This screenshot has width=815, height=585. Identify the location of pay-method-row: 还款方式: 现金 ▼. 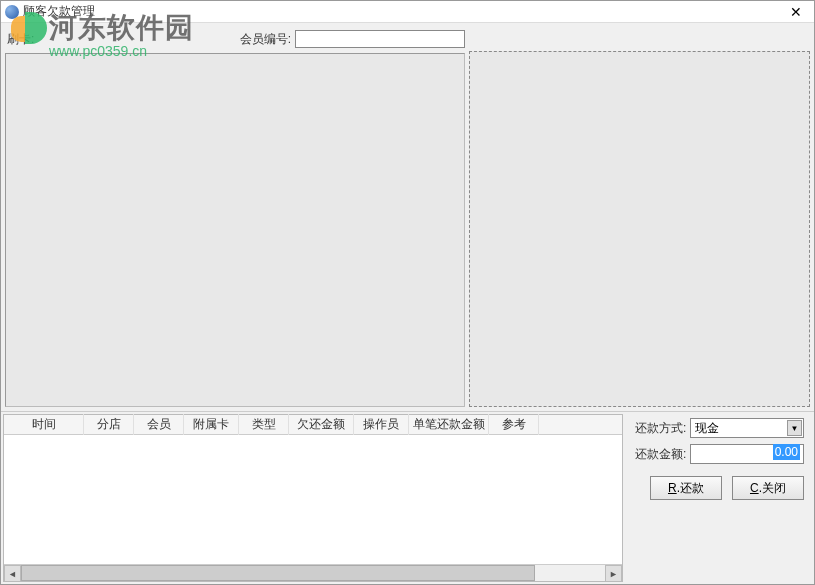
(720, 428).